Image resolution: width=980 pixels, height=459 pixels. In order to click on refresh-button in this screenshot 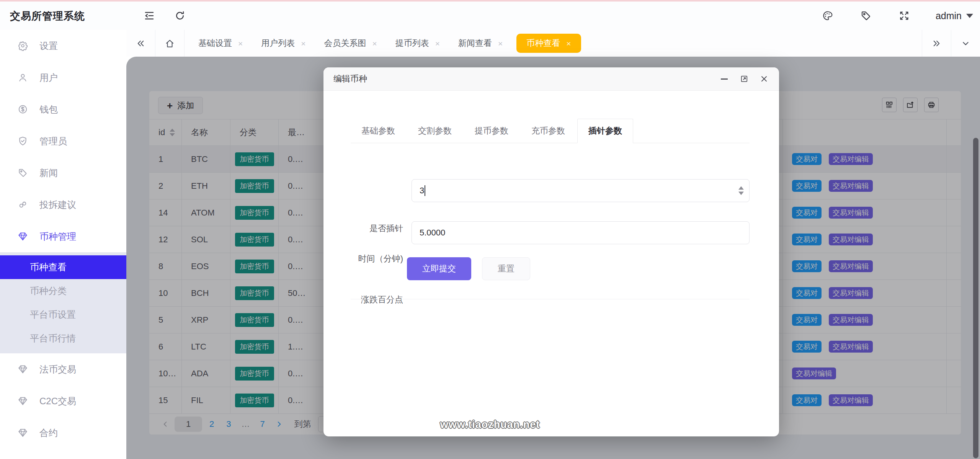, I will do `click(180, 16)`.